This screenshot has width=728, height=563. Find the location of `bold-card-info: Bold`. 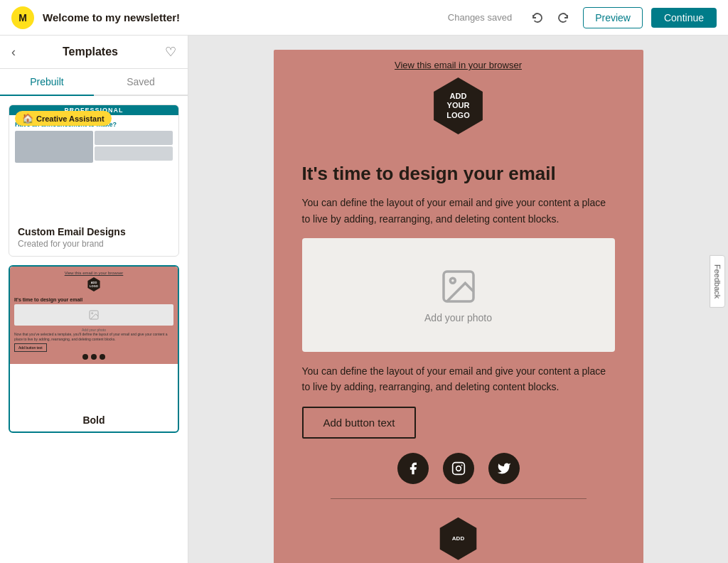

bold-card-info: Bold is located at coordinates (94, 420).